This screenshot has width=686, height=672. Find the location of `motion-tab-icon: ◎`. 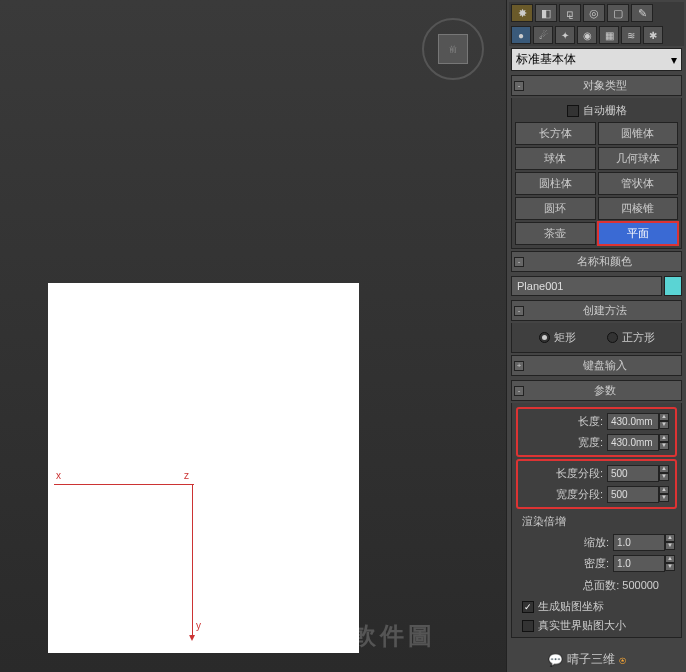

motion-tab-icon: ◎ is located at coordinates (594, 13).